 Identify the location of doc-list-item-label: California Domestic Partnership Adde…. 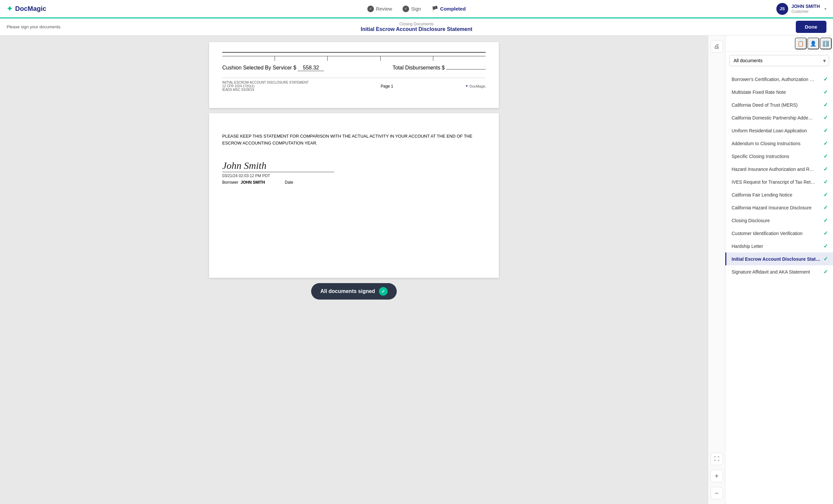
(772, 118).